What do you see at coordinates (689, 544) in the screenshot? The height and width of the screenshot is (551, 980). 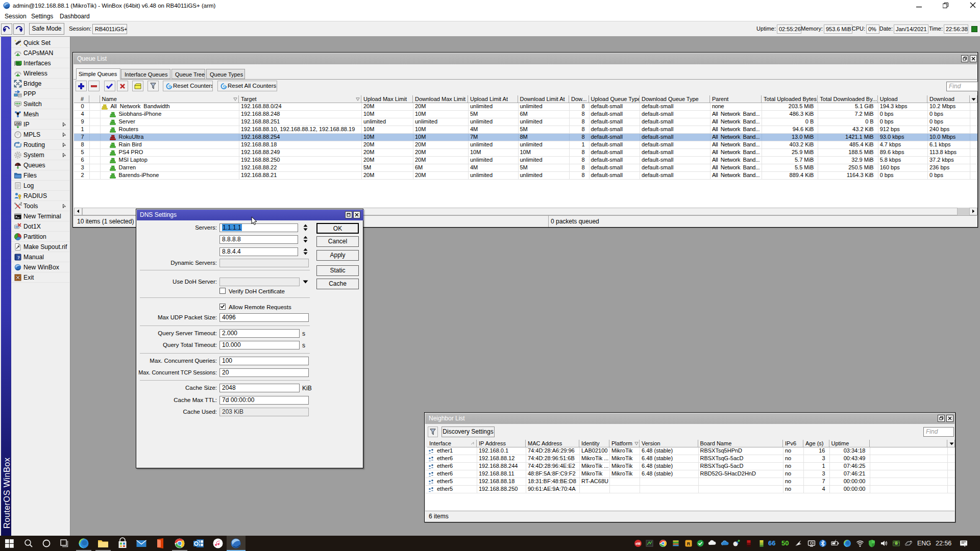 I see `svg-text: R` at bounding box center [689, 544].